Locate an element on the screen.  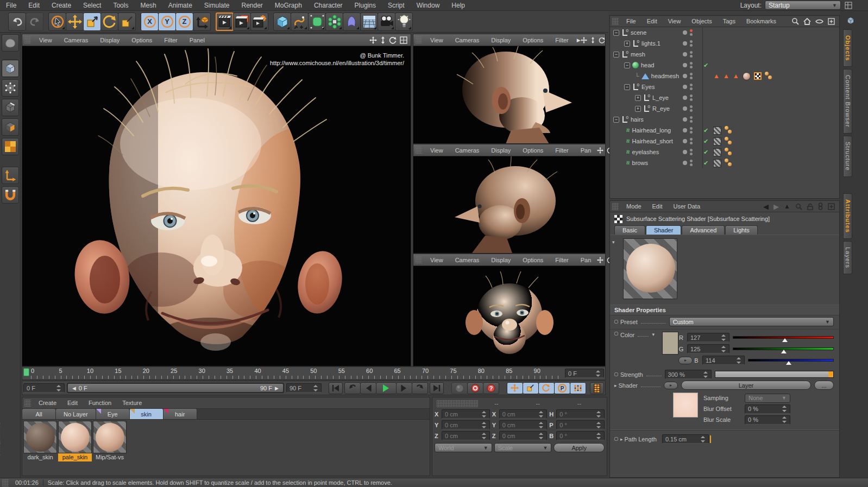
color-expand-icon: ▾ is located at coordinates (653, 334).